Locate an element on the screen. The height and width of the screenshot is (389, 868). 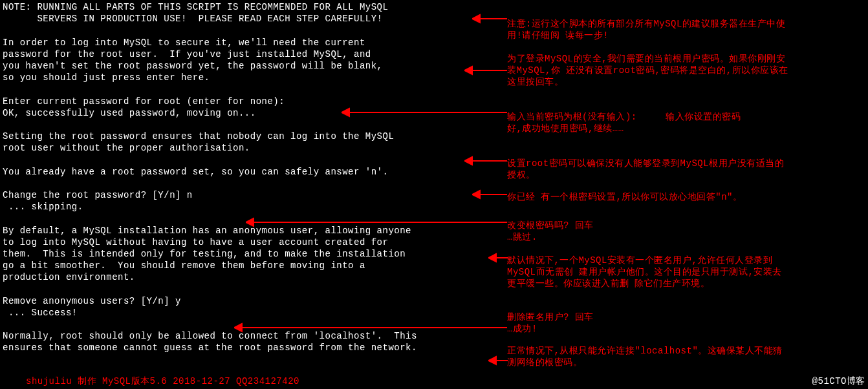
annotation-4: 设置root密码可以确保没有人能够登录到MySQL根用户没有适当的 授权。 is located at coordinates (682, 169).